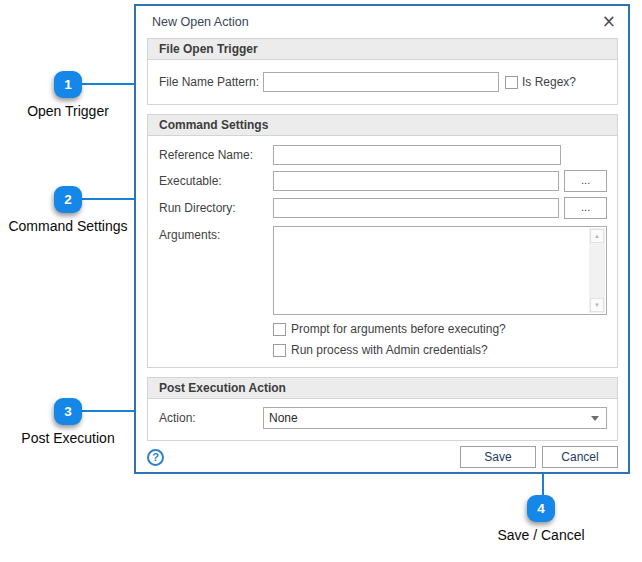 This screenshot has width=642, height=562. Describe the element at coordinates (211, 418) in the screenshot. I see `action-label: Action:` at that location.